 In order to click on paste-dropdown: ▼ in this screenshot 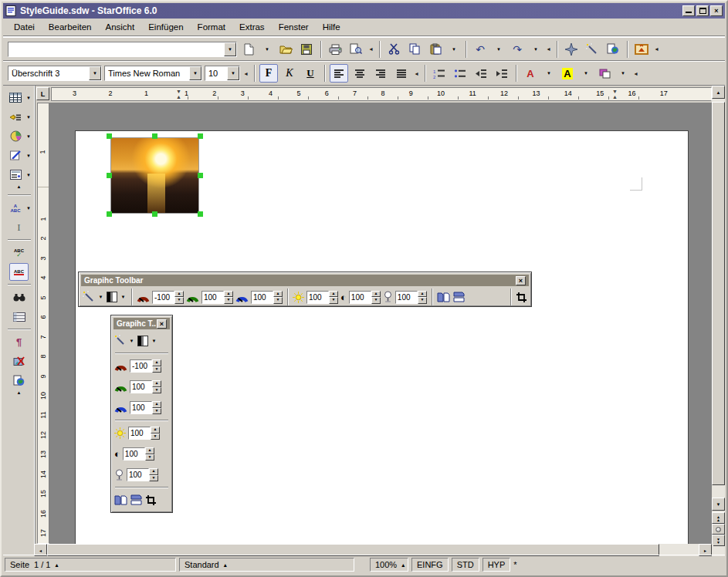, I will do `click(454, 49)`.